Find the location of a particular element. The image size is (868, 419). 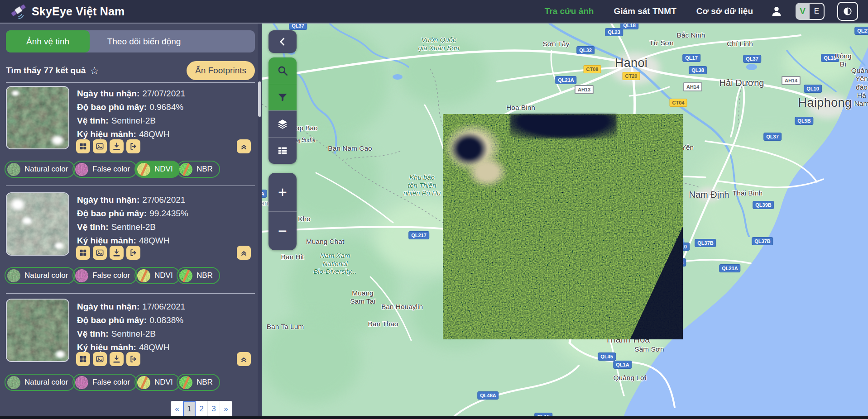

dark-mode-toggle is located at coordinates (848, 11).